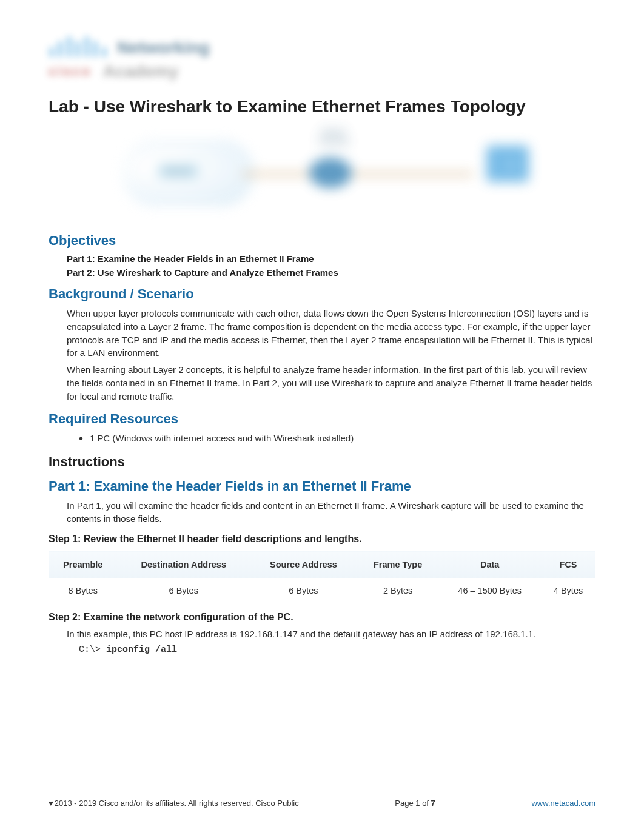 The width and height of the screenshot is (644, 835). I want to click on td-destination: 6 Bytes, so click(184, 591).